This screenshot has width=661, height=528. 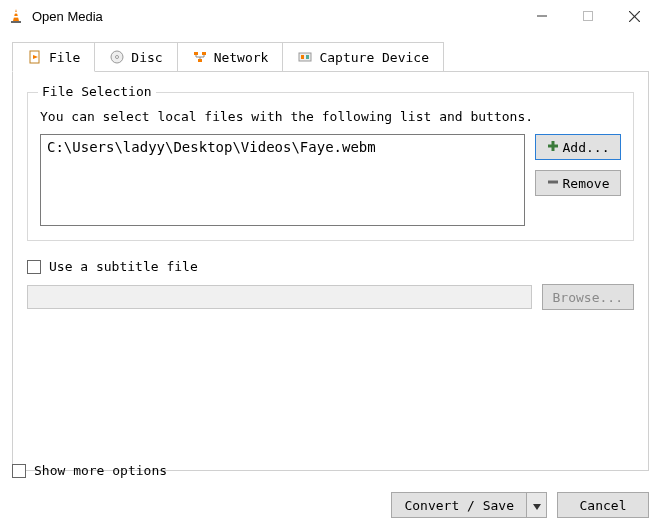 What do you see at coordinates (578, 147) in the screenshot?
I see `add-button: Add...` at bounding box center [578, 147].